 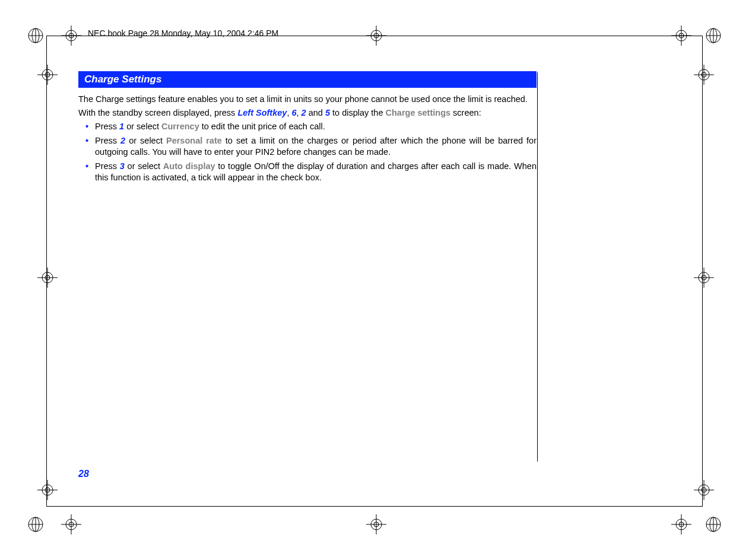 I want to click on bullet-list: Press 1 or select Currency to edit the u…, so click(x=307, y=152).